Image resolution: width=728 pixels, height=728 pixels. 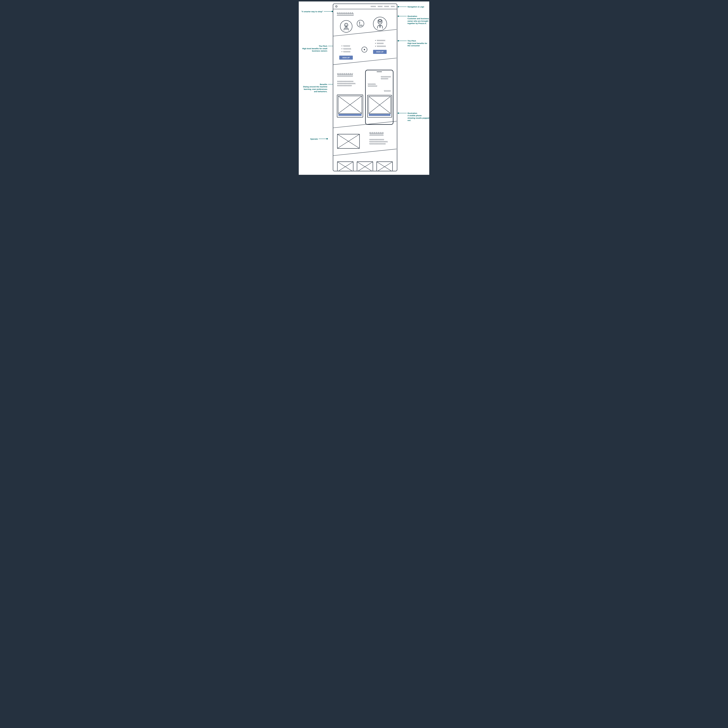 What do you see at coordinates (364, 88) in the screenshot?
I see `wireframe-canvas: "A smarter way to shop" Navigation & Log…` at bounding box center [364, 88].